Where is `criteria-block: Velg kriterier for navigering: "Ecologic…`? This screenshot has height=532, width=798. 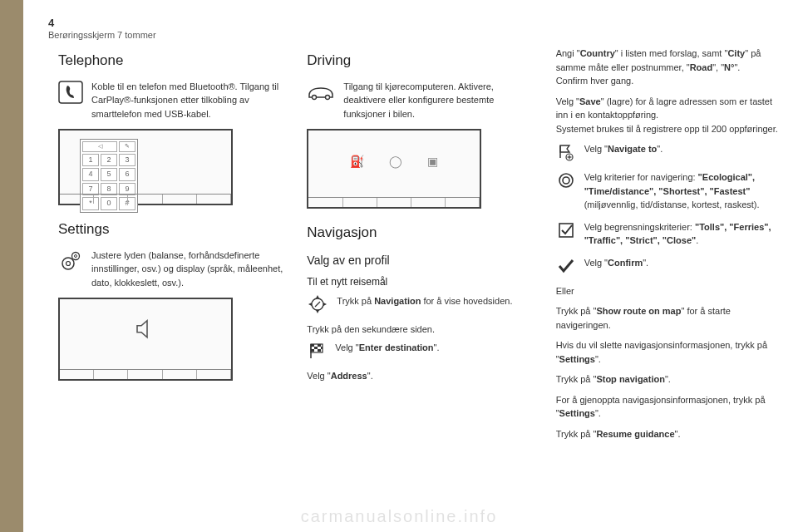
criteria-block: Velg kriterier for navigering: "Ecologic… is located at coordinates (668, 191).